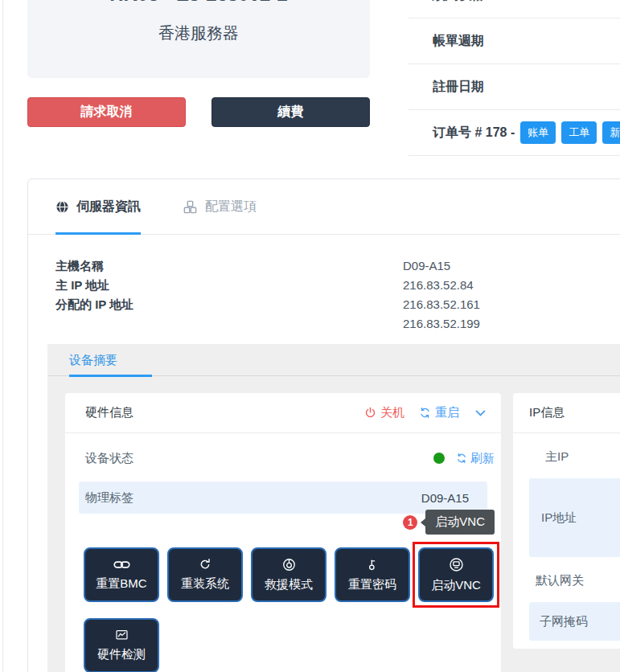 The width and height of the screenshot is (620, 672). What do you see at coordinates (3, 336) in the screenshot?
I see `page-edge-divider` at bounding box center [3, 336].